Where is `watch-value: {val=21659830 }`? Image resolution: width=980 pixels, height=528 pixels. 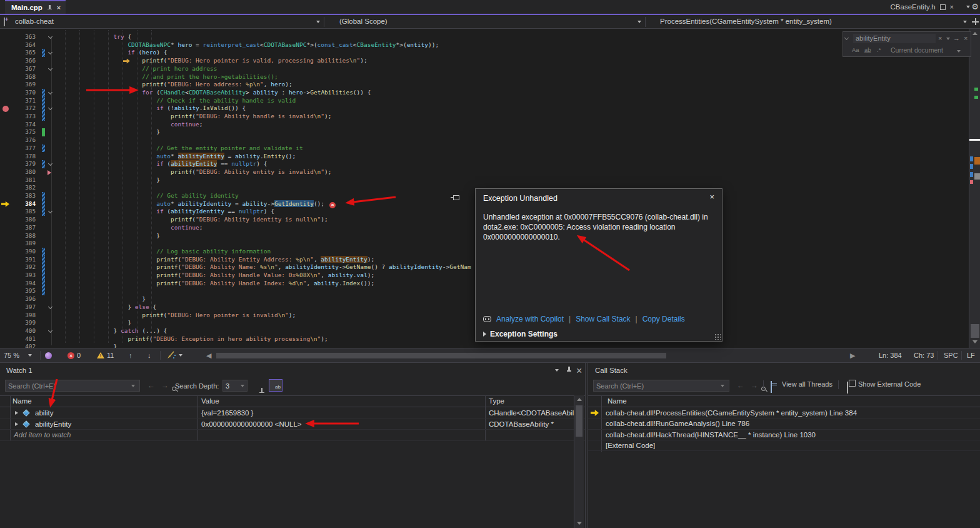 watch-value: {val=21659830 } is located at coordinates (228, 413).